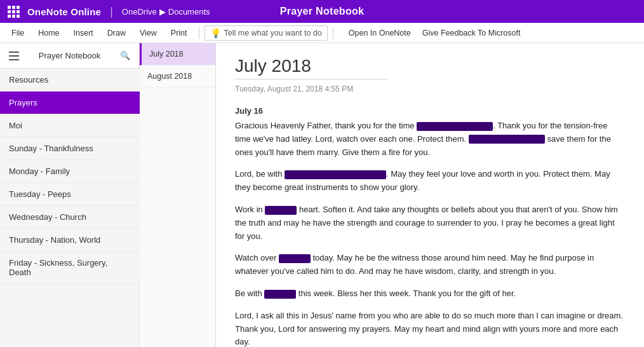  What do you see at coordinates (14, 11) in the screenshot?
I see `waffle-icon` at bounding box center [14, 11].